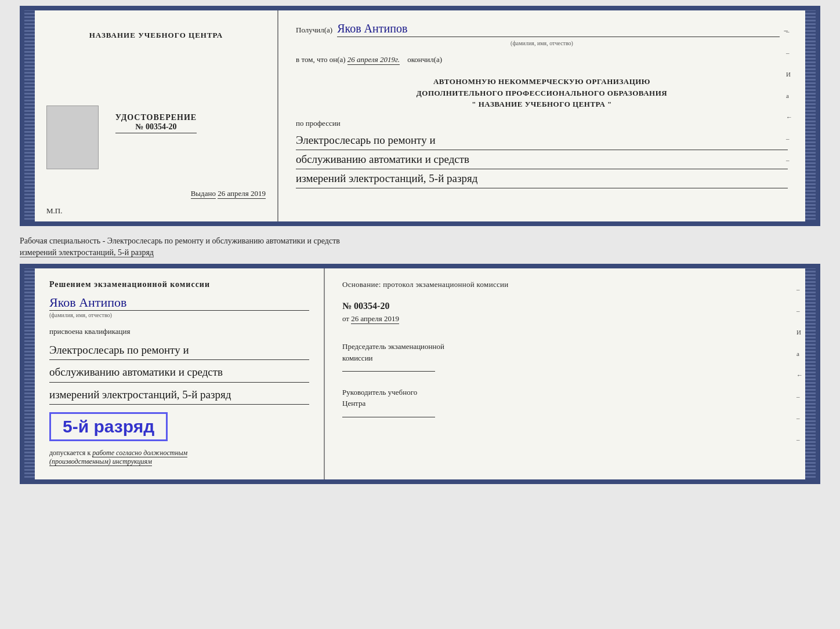 This screenshot has height=629, width=840. What do you see at coordinates (157, 35) in the screenshot?
I see `training-center-label: НАЗВАНИЕ УЧЕБНОГО ЦЕНТРА` at bounding box center [157, 35].